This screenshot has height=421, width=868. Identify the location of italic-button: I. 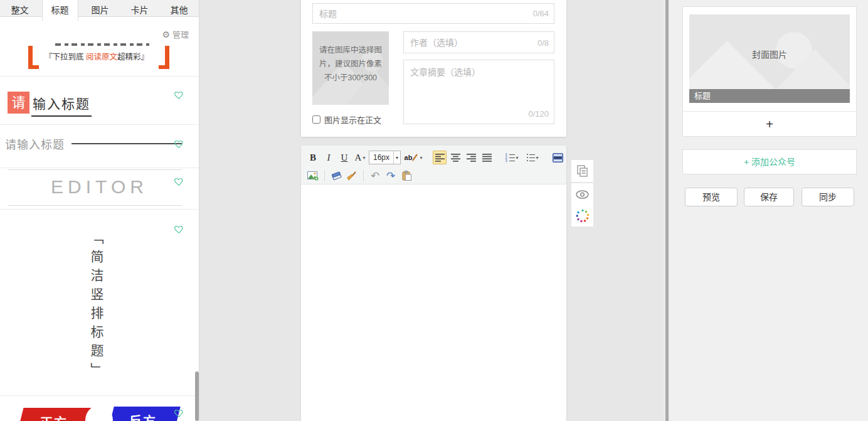
(329, 157).